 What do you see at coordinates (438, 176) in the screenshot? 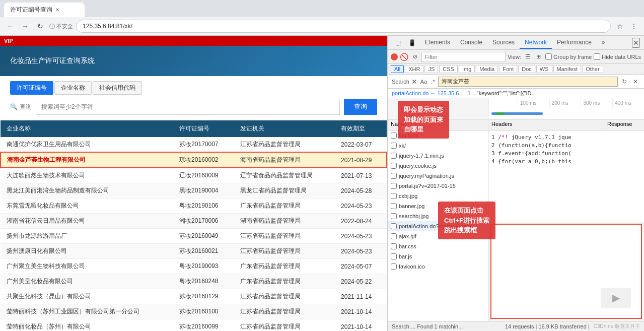
I see `network-file-item: jquery.myPagination.js` at bounding box center [438, 176].